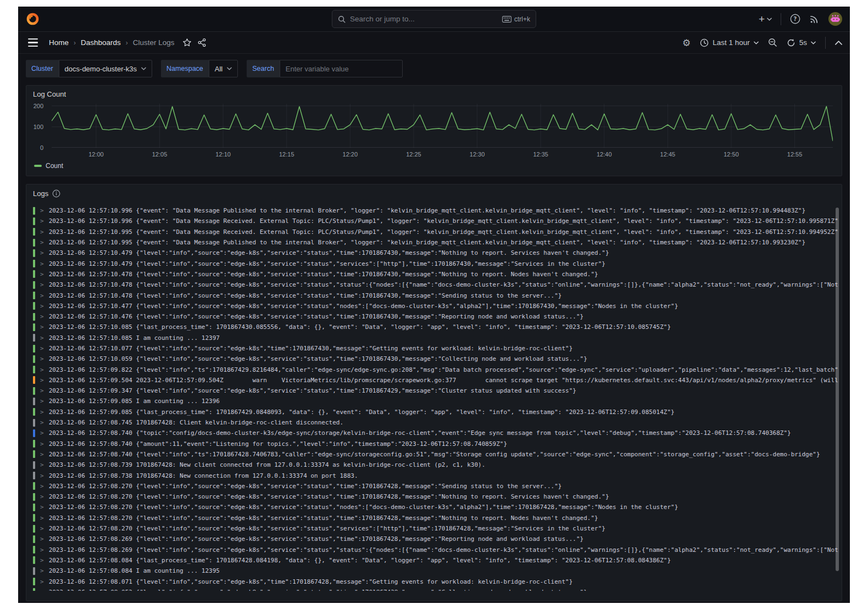 Image resolution: width=868 pixels, height=615 pixels. Describe the element at coordinates (801, 43) in the screenshot. I see `refresh-picker: 5s` at that location.